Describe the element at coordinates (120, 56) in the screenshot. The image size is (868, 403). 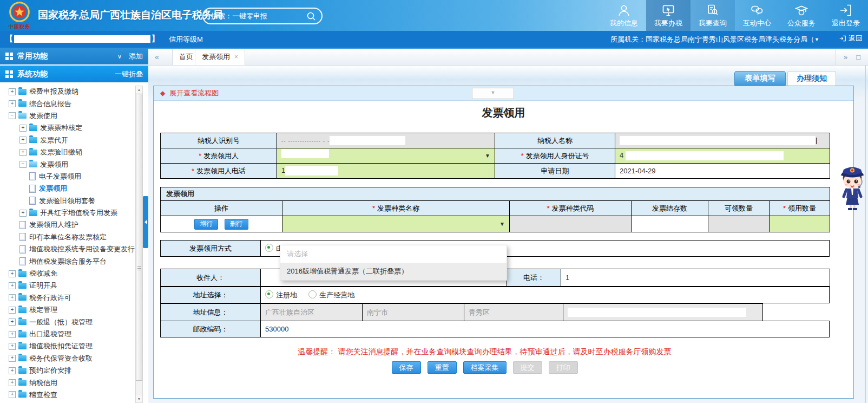
I see `chevron-icon: v` at that location.